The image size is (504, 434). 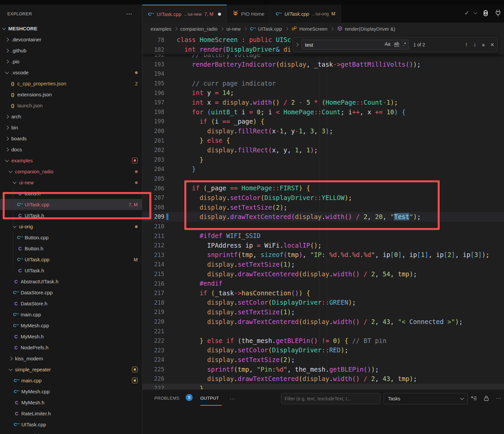 What do you see at coordinates (71, 171) in the screenshot?
I see `tree-item-folder: companion_radio` at bounding box center [71, 171].